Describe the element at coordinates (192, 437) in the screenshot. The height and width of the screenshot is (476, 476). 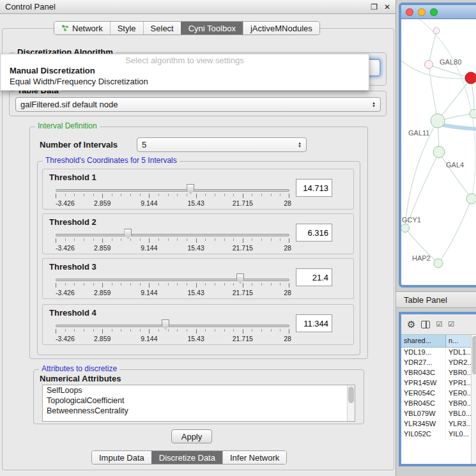
I see `apply-button-label: Apply` at that location.